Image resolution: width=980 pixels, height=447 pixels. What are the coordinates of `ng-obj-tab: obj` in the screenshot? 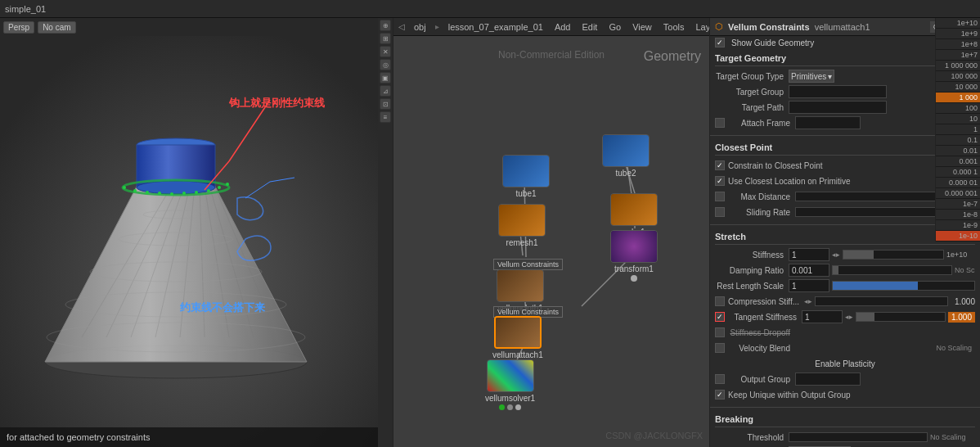 It's located at (420, 27).